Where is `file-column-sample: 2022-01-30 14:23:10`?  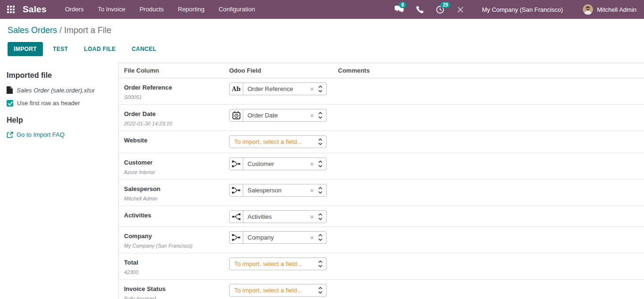 file-column-sample: 2022-01-30 14:23:10 is located at coordinates (176, 124).